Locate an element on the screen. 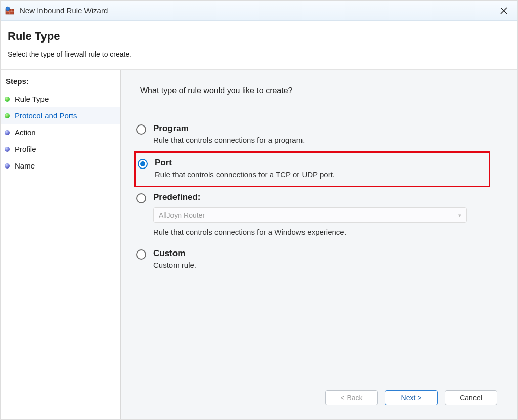 Image resolution: width=518 pixels, height=420 pixels. step-name: Name is located at coordinates (61, 166).